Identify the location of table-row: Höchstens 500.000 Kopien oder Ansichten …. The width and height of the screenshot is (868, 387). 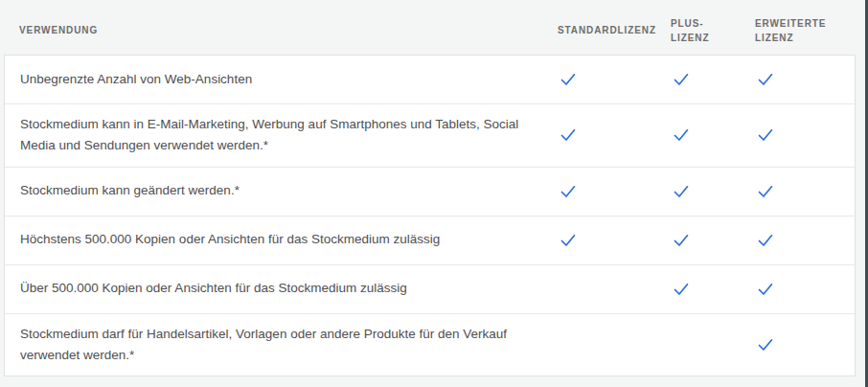
(429, 241).